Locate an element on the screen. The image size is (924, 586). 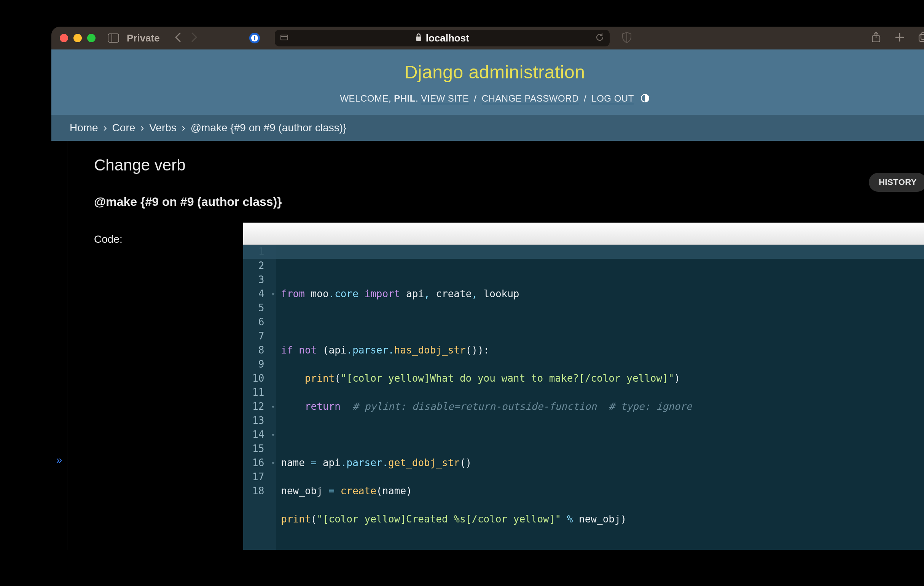
user-tools: WELCOME, PHIL. VIEW SITE / CHANGE PASSWO… is located at coordinates (488, 102).